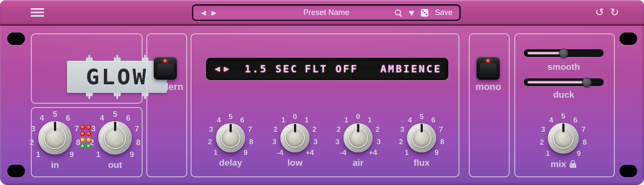  Describe the element at coordinates (117, 59) in the screenshot. I see `logo-tab` at that location.